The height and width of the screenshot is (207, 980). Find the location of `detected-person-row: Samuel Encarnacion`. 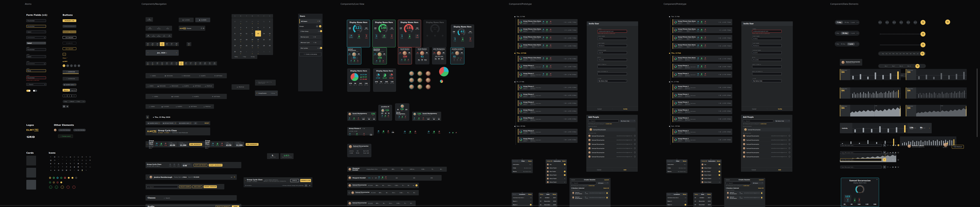

detected-person-row: Samuel Encarnacion is located at coordinates (767, 130).